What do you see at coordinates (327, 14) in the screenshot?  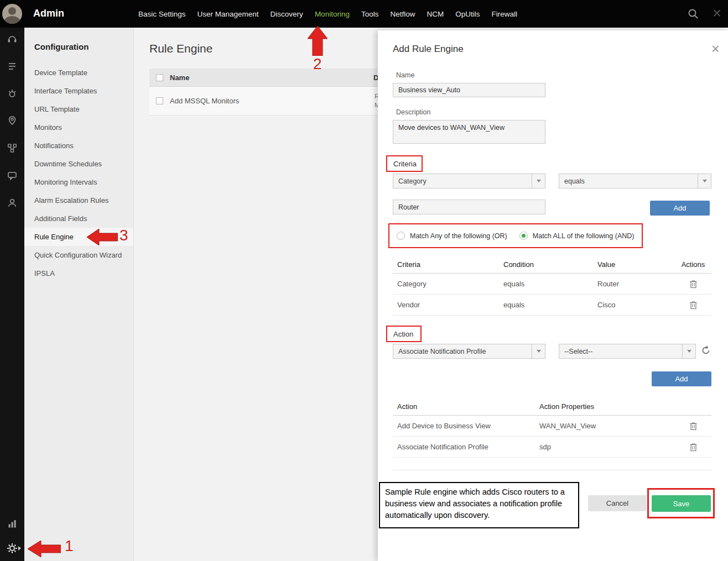 I see `top-navigation: Basic Settings User Management Discovery…` at bounding box center [327, 14].